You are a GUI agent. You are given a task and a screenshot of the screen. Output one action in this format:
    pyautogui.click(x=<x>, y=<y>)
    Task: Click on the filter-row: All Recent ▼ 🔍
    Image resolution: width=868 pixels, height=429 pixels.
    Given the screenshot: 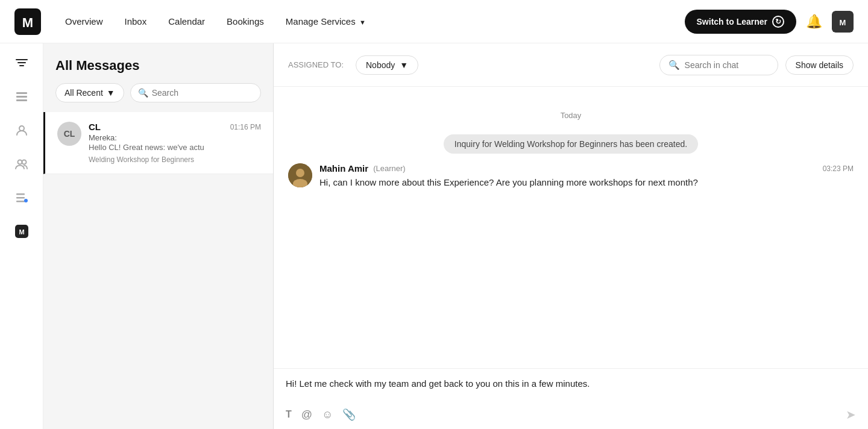 What is the action you would take?
    pyautogui.click(x=158, y=93)
    